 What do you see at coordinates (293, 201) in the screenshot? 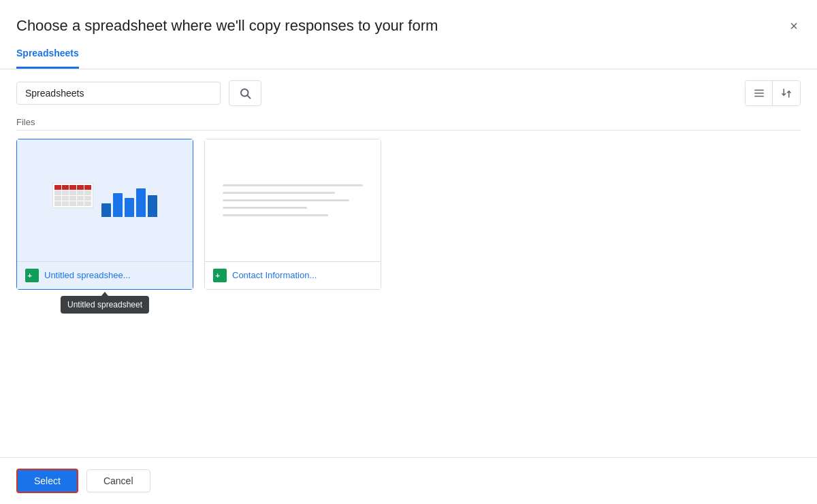
I see `file-thumbnail-contact` at bounding box center [293, 201].